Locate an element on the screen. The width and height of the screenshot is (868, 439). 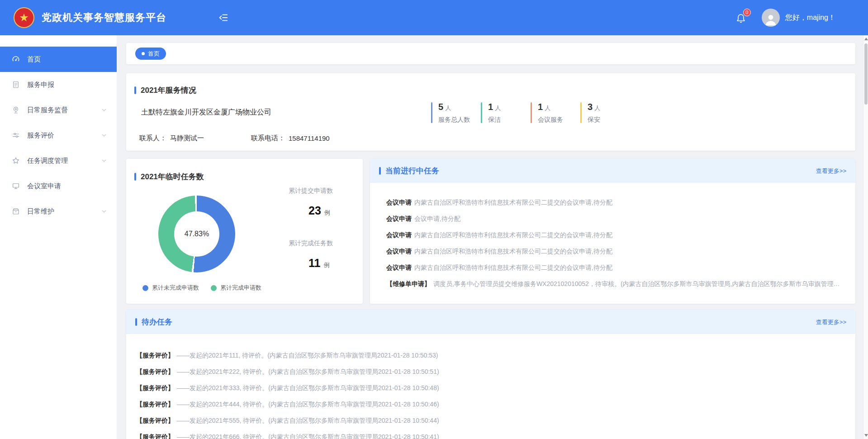
sidebar: 首页 服务申报 日常服务监督 服务评价 is located at coordinates (58, 237).